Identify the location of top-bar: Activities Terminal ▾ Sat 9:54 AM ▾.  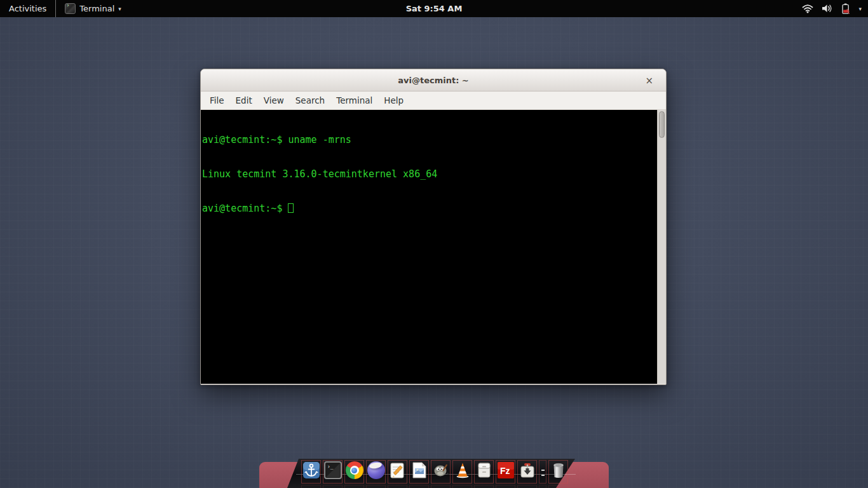
(434, 9).